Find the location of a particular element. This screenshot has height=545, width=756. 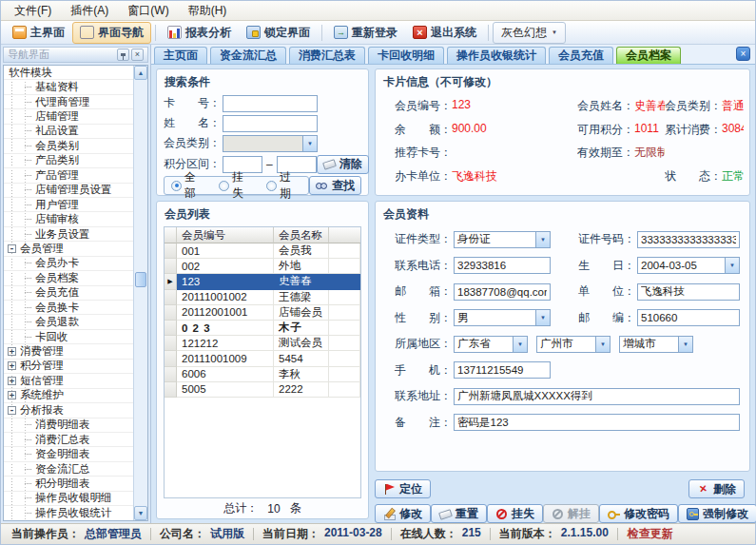

region-0-select: 广东省▼ is located at coordinates (491, 344).